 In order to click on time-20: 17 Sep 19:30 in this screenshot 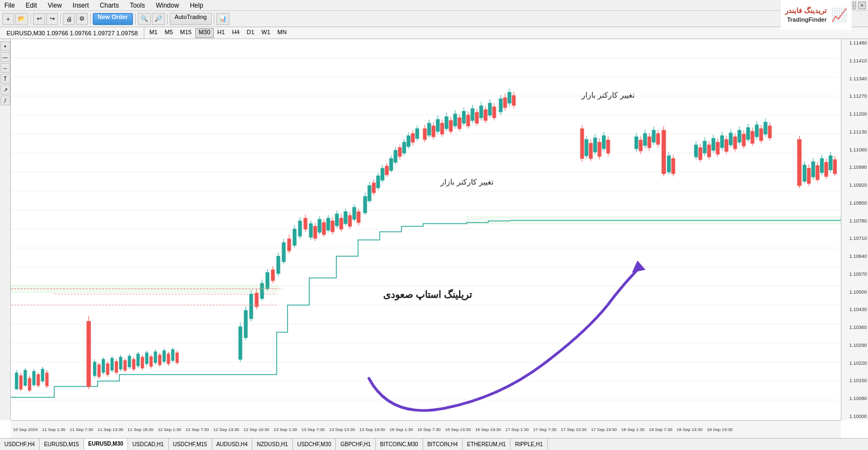, I will do `click(604, 430)`.